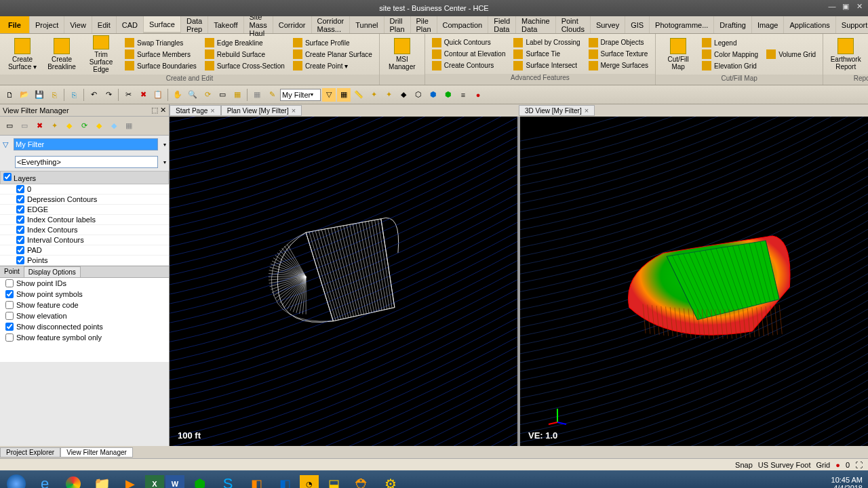  I want to click on ribbon-createplanarsurface-button: Create Planar Surface, so click(332, 54).